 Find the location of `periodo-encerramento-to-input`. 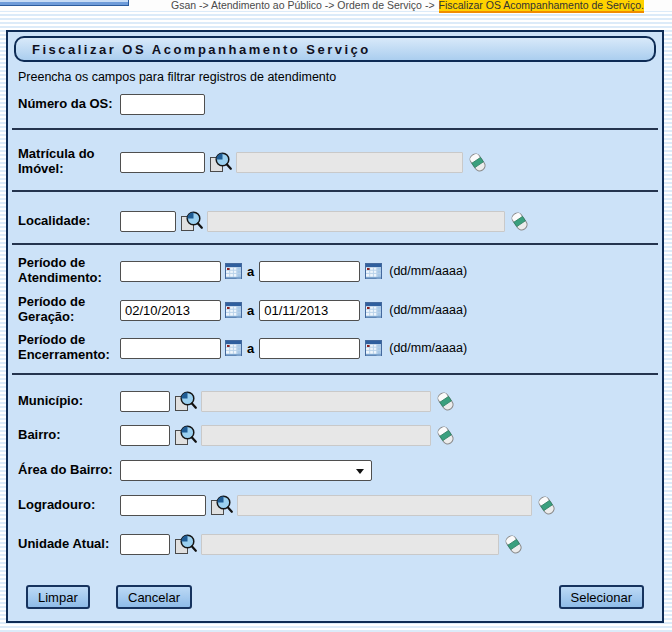

periodo-encerramento-to-input is located at coordinates (310, 348).